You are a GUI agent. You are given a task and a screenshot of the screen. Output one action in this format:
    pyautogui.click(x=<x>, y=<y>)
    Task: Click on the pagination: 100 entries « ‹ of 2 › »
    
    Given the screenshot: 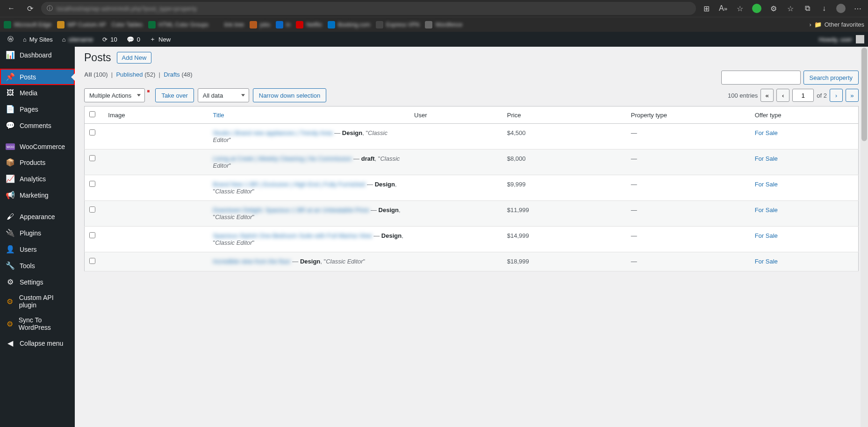 What is the action you would take?
    pyautogui.click(x=793, y=95)
    